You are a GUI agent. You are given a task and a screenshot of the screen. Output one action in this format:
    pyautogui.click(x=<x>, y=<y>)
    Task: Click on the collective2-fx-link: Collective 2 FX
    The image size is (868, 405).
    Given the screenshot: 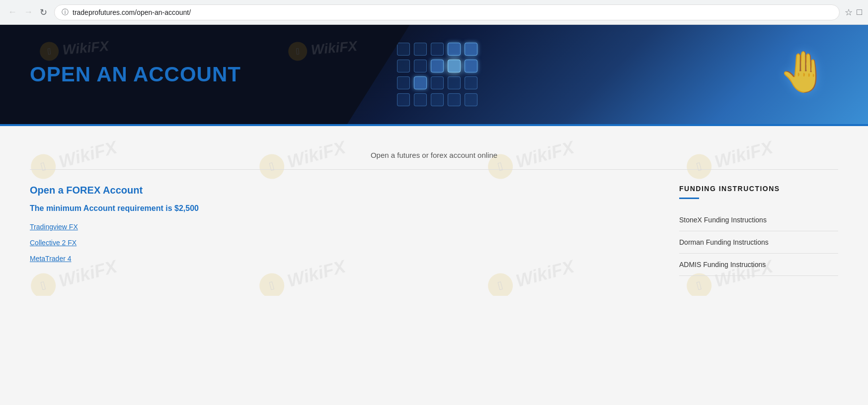 What is the action you would take?
    pyautogui.click(x=340, y=243)
    